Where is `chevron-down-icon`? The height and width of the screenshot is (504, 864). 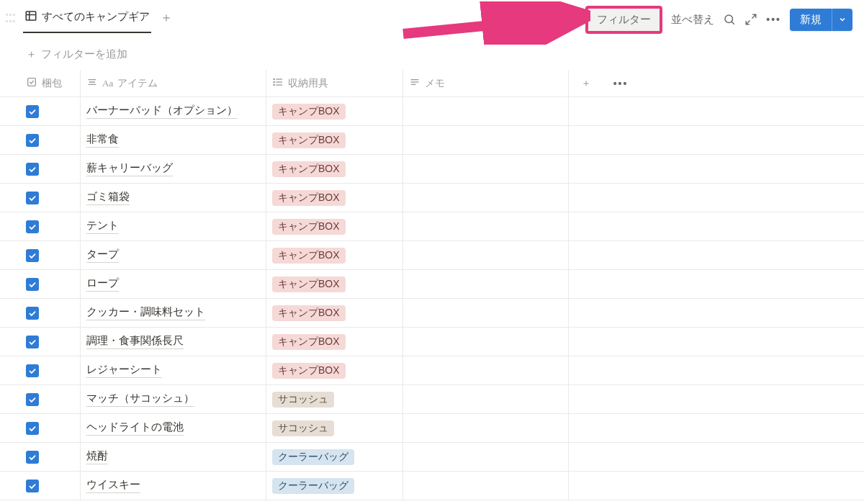
chevron-down-icon is located at coordinates (842, 20).